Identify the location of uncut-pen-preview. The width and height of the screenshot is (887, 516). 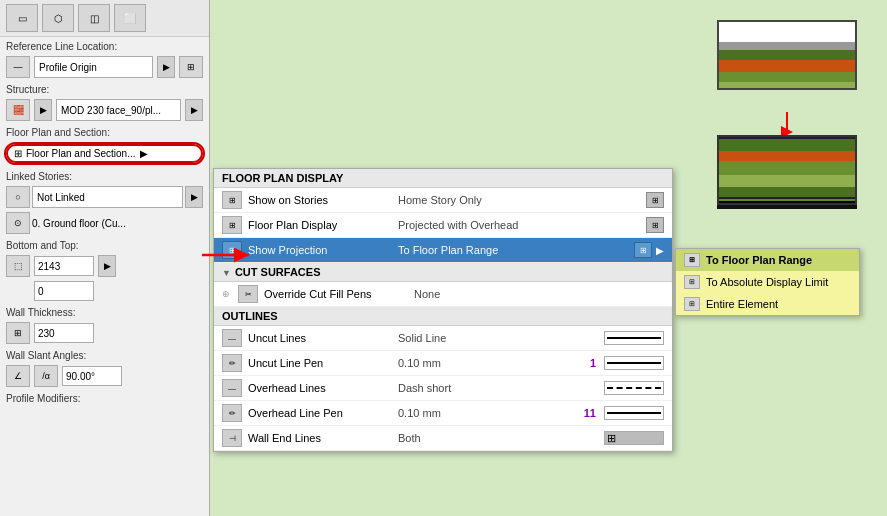
(634, 363).